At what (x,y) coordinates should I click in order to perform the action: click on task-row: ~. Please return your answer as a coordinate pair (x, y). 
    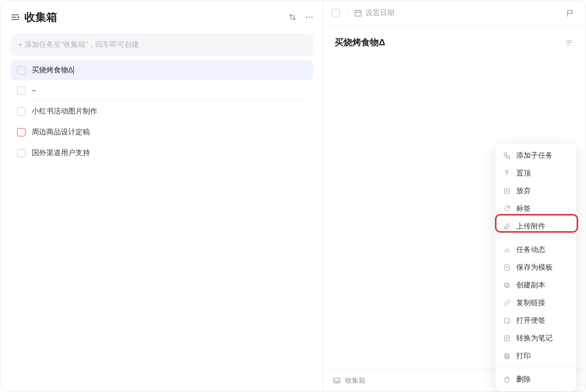
    Looking at the image, I should click on (162, 91).